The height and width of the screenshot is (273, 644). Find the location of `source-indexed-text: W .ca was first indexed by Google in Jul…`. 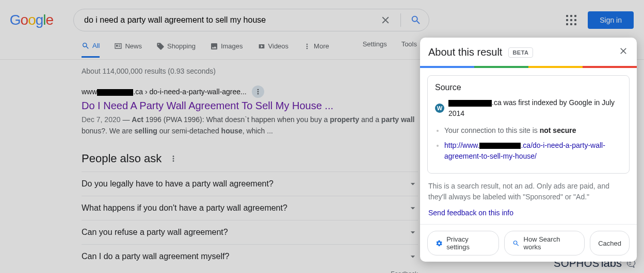

source-indexed-text: W .ca was first indexed by Google in Jul… is located at coordinates (528, 108).